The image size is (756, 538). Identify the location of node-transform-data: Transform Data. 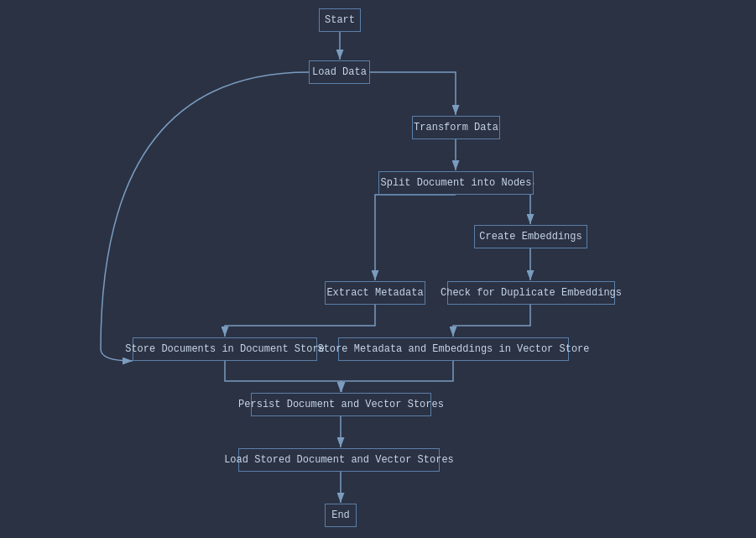
(456, 128).